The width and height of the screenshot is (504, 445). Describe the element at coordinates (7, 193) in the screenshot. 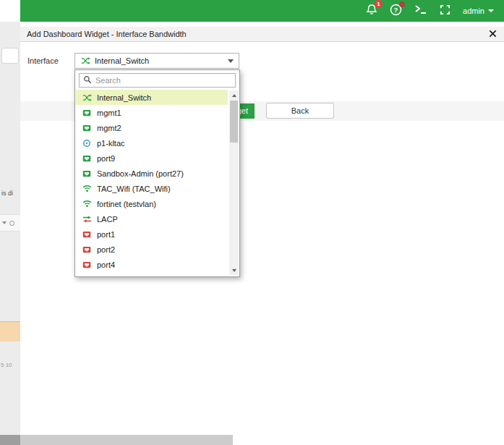

I see `underlying-partial-text: is di` at that location.